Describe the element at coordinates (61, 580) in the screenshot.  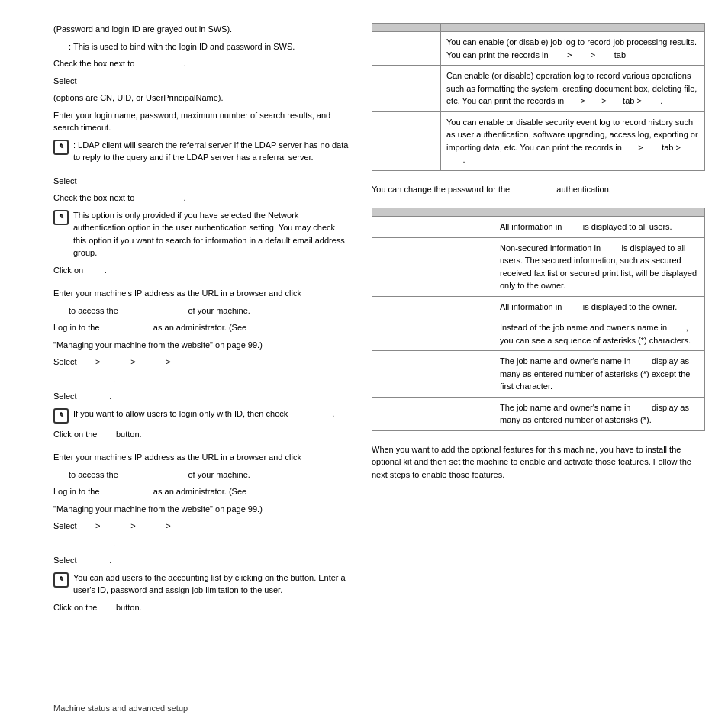
I see `note-icon-4: ✎` at that location.